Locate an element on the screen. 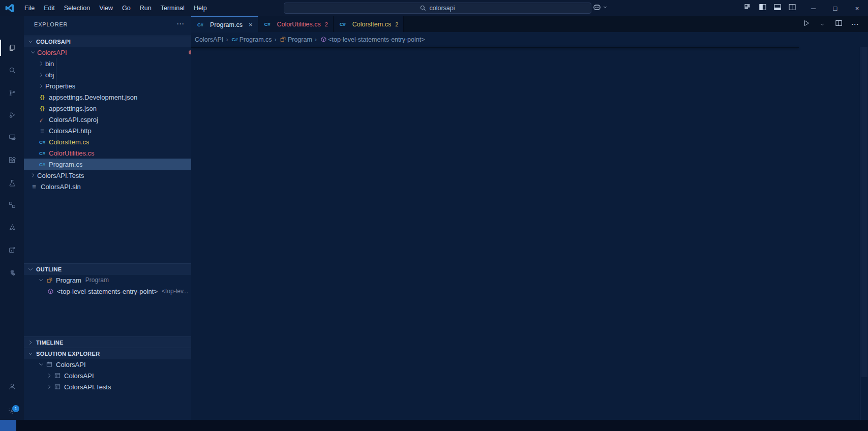 The width and height of the screenshot is (868, 431). remote-indicator-icon is located at coordinates (8, 425).